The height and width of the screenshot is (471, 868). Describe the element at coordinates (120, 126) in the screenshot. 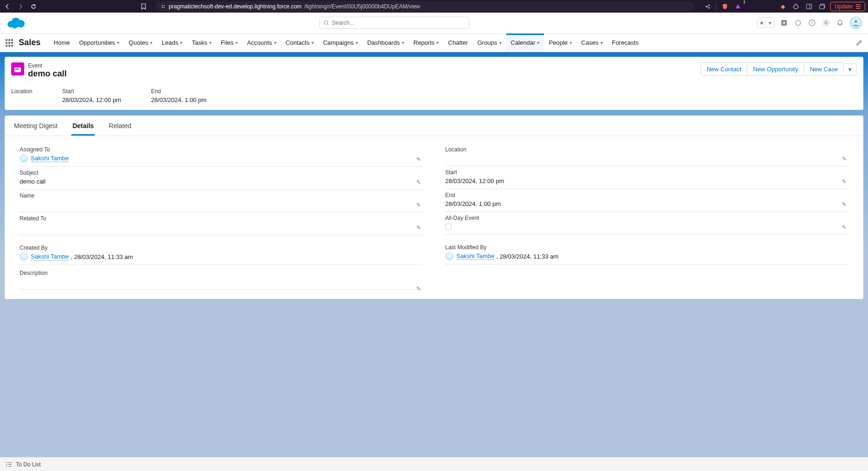

I see `tab-related: Related` at that location.